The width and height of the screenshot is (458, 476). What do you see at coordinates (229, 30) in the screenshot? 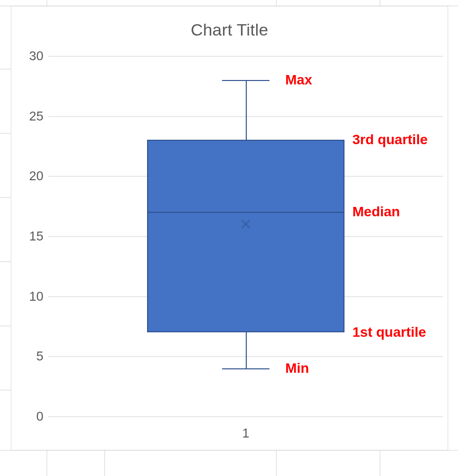
I see `chart-title: Chart Title` at bounding box center [229, 30].